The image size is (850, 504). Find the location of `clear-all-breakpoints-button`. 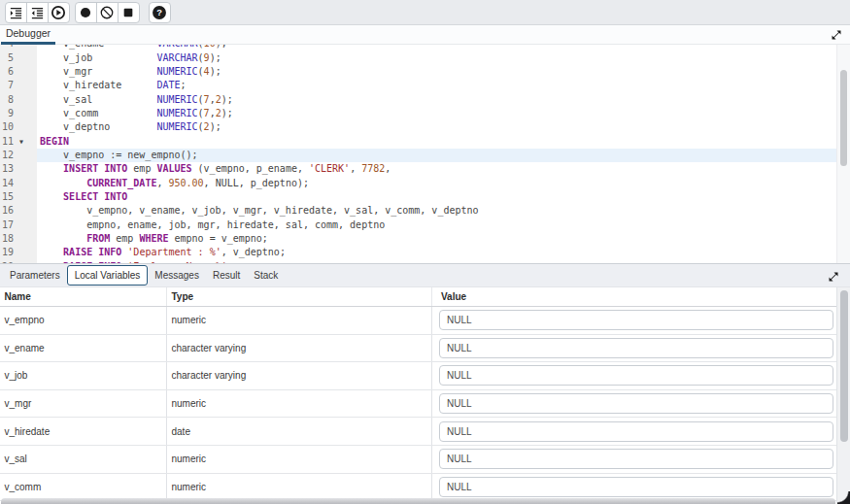

clear-all-breakpoints-button is located at coordinates (107, 13).